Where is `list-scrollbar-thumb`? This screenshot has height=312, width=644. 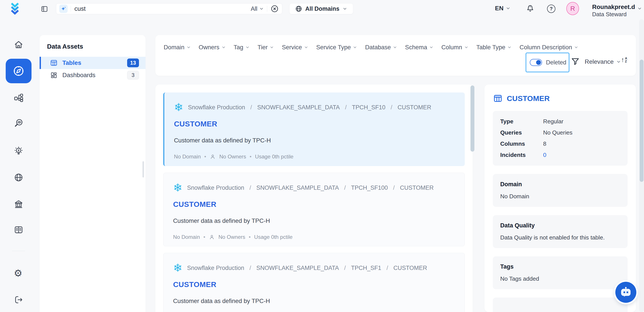 list-scrollbar-thumb is located at coordinates (472, 119).